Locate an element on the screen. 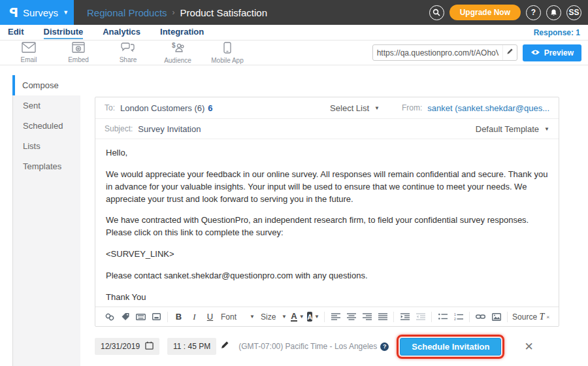 This screenshot has width=588, height=366. channel-mobile-app: Mobile App is located at coordinates (227, 53).